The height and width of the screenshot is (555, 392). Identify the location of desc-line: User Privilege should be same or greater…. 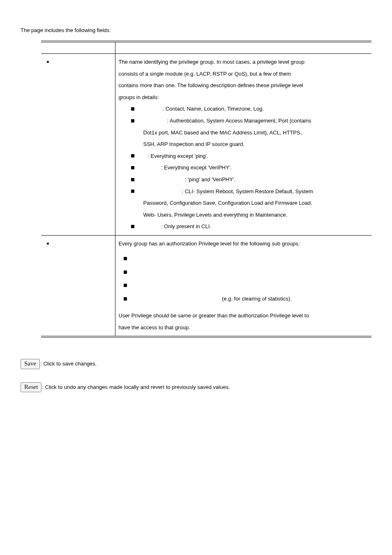
(214, 316).